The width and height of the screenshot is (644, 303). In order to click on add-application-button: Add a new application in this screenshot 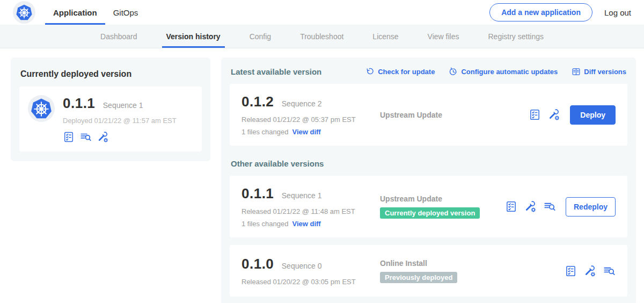, I will do `click(541, 12)`.